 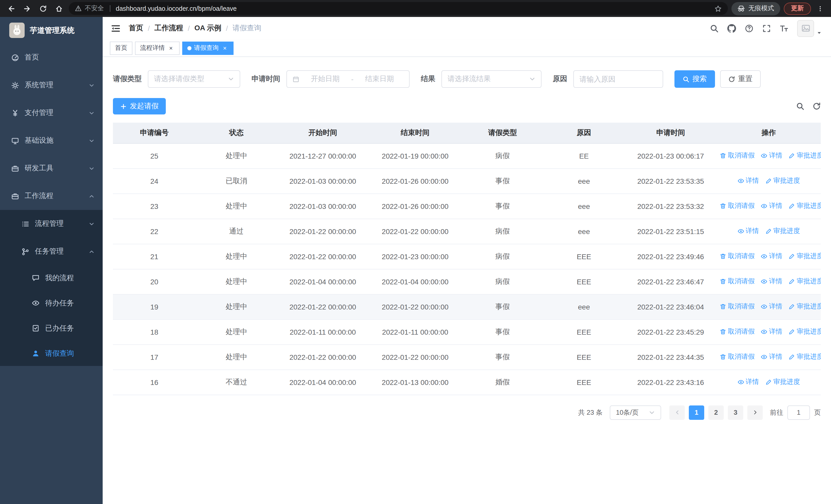 What do you see at coordinates (27, 8) in the screenshot?
I see `browser-forward-button` at bounding box center [27, 8].